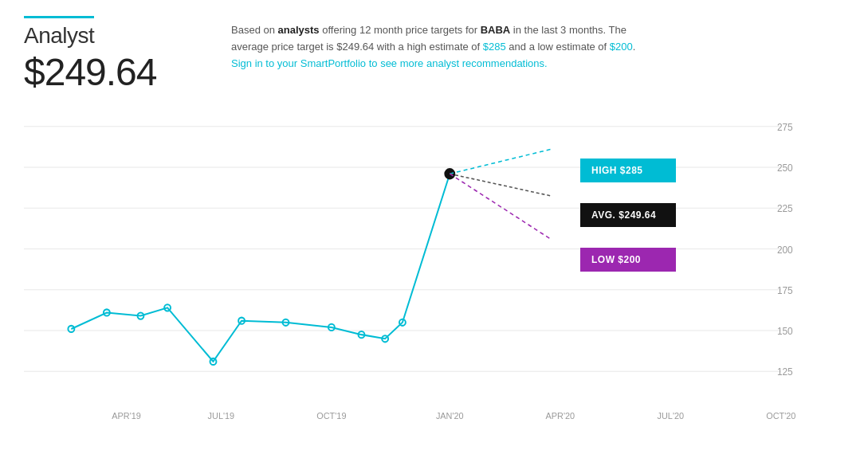 This screenshot has height=458, width=868. I want to click on avg-dashed-line, so click(501, 185).